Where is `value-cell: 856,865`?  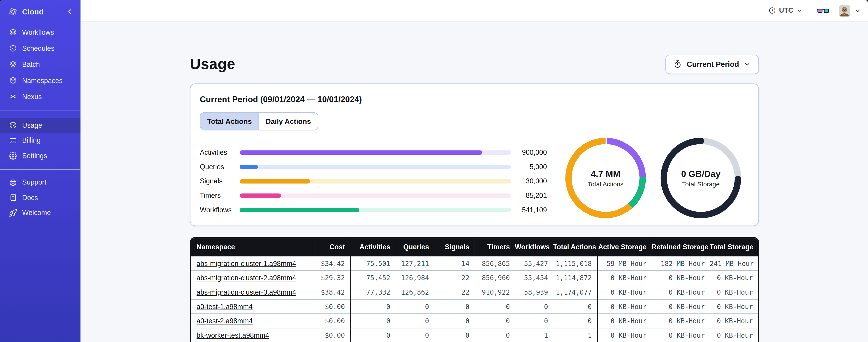
value-cell: 856,865 is located at coordinates (495, 263).